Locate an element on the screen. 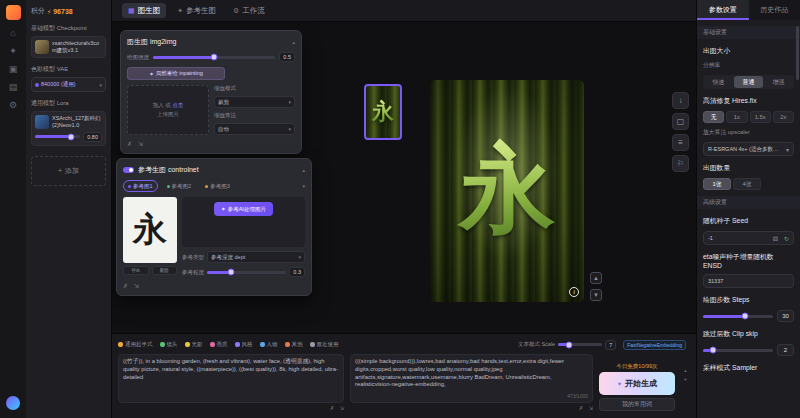  prompt-chip-quality: 画质 is located at coordinates (219, 344).